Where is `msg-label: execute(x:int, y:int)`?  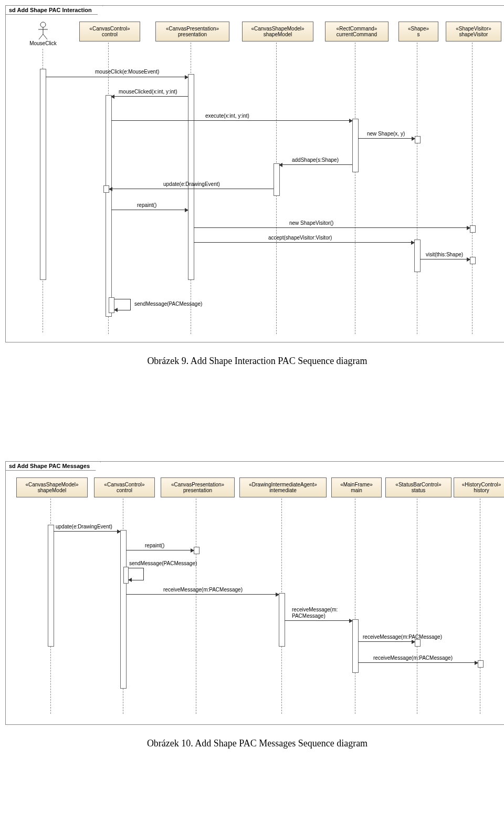
msg-label: execute(x:int, y:int) is located at coordinates (227, 116).